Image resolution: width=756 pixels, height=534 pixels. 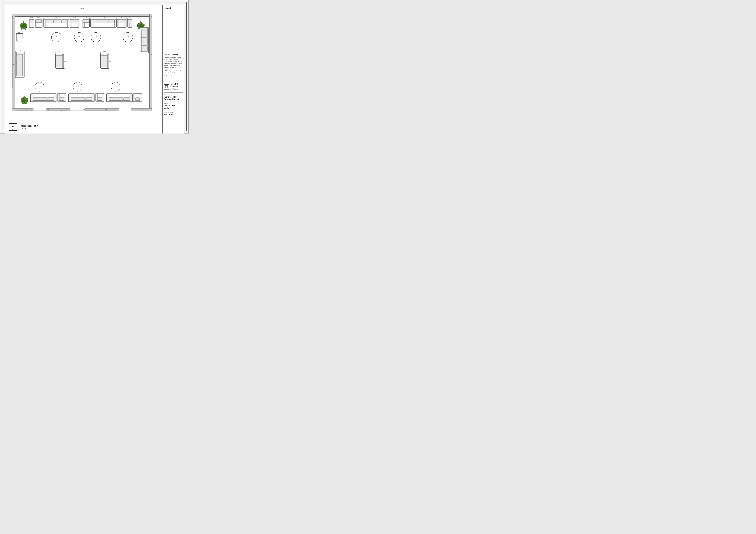 I want to click on drawing-code: P-GF-FP, so click(x=13, y=129).